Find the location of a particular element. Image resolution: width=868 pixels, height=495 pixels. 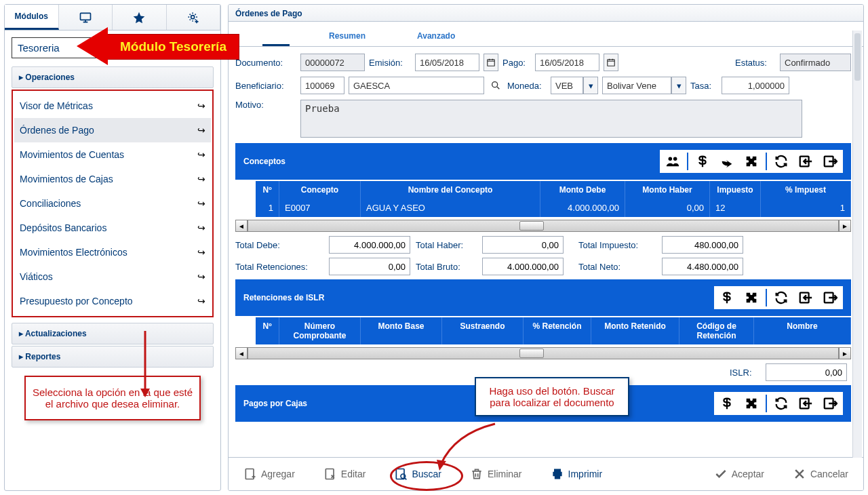

total-islr-field is located at coordinates (806, 372).